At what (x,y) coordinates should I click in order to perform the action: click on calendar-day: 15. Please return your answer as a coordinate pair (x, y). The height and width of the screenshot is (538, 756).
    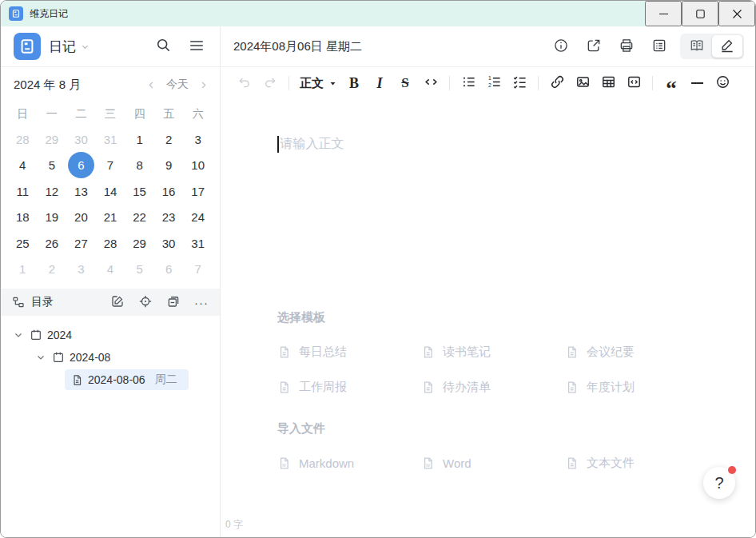
    Looking at the image, I should click on (139, 192).